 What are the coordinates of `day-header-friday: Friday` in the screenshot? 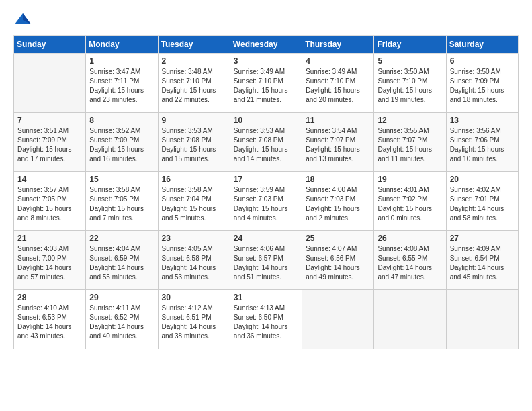 It's located at (410, 44).